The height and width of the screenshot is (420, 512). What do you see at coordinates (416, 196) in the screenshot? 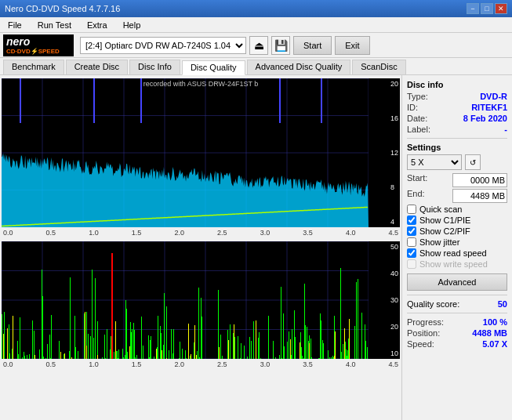
I see `end-mb-label: End:` at bounding box center [416, 196].